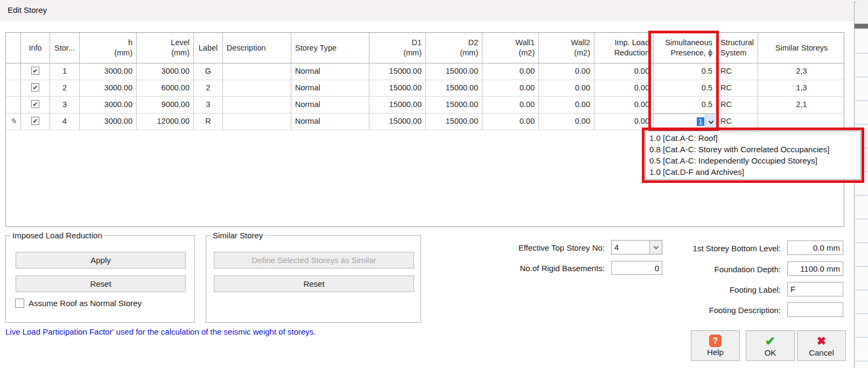  Describe the element at coordinates (815, 269) in the screenshot. I see `foundation-depth-input` at that location.